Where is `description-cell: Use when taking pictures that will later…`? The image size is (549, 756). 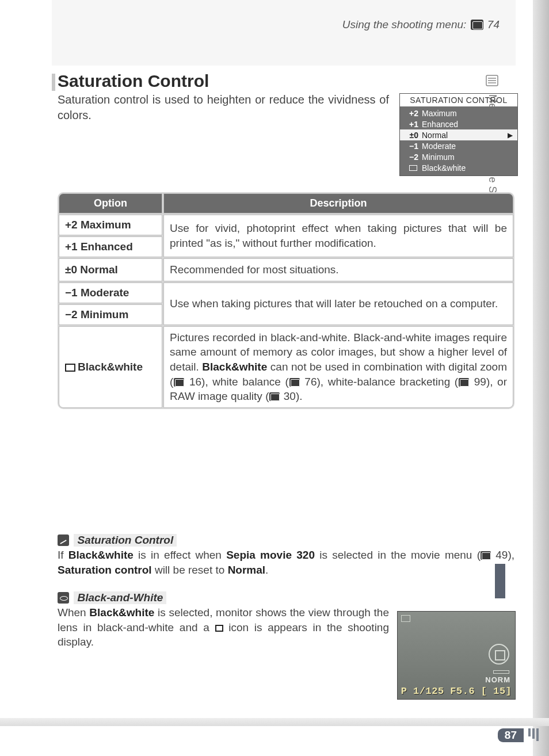 description-cell: Use when taking pictures that will later… is located at coordinates (338, 304).